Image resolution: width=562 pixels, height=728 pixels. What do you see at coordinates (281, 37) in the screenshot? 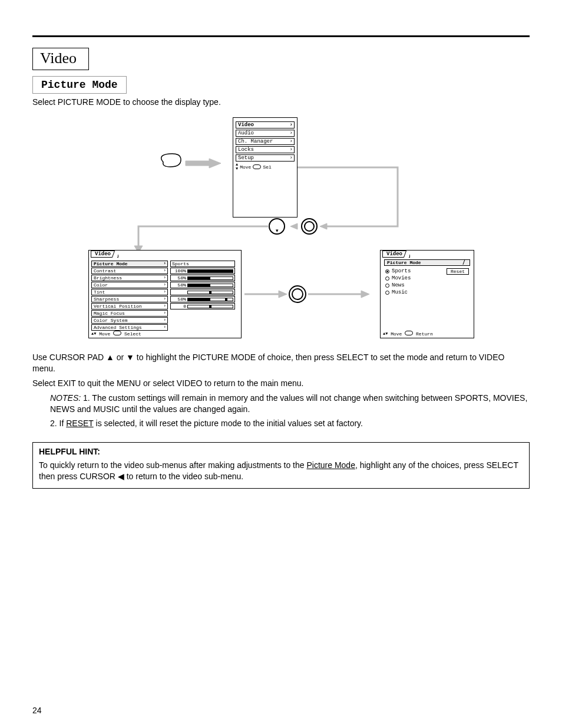
I see `top-divider` at bounding box center [281, 37].